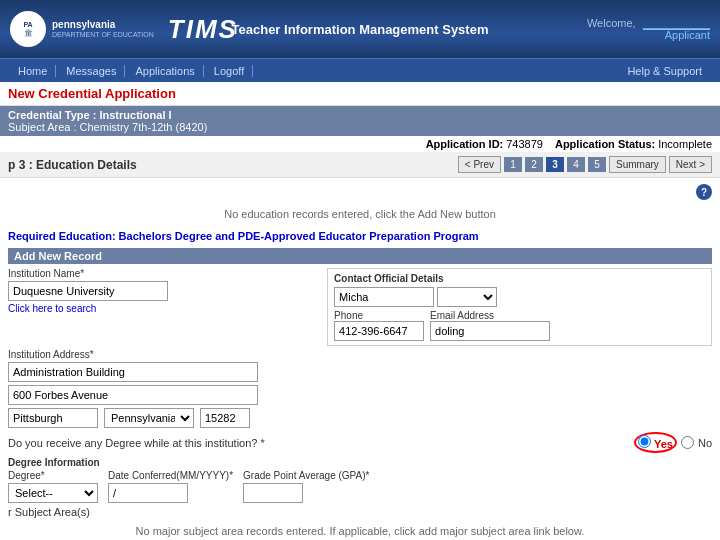  I want to click on user-role: Applicant, so click(648, 35).